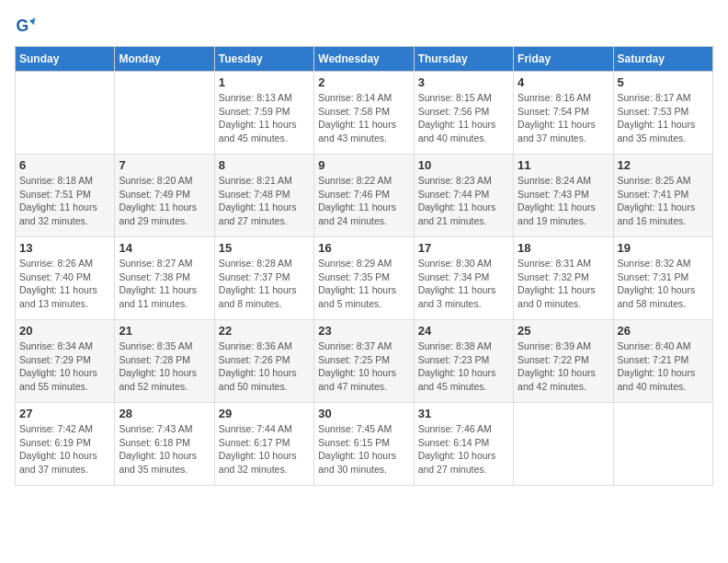 This screenshot has height=563, width=728. What do you see at coordinates (165, 444) in the screenshot?
I see `calendar-cell: 28Sunrise: 7:43 AM Sunset: 6:18 PM Dayli…` at bounding box center [165, 444].